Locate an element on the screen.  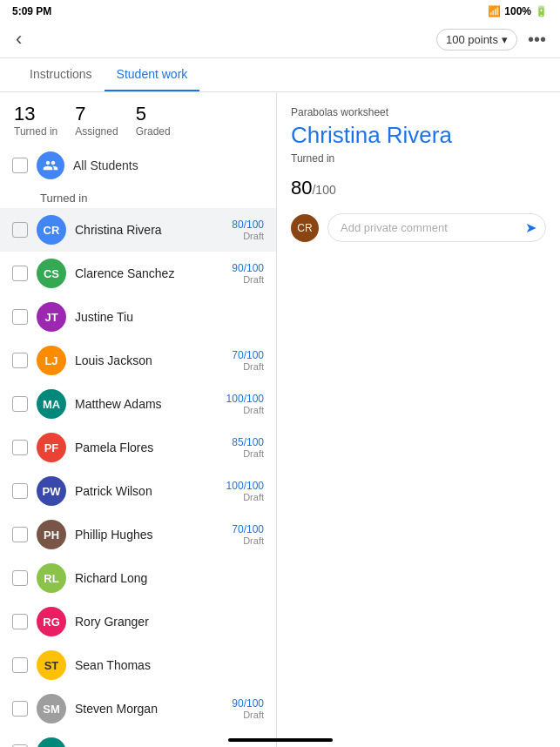
student-name: Louis Jackson is located at coordinates (149, 360).